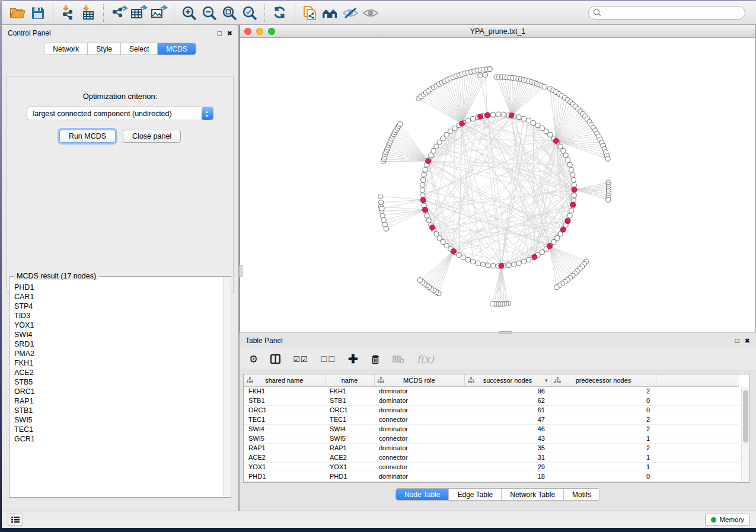 The height and width of the screenshot is (532, 756). I want to click on close-panel-button: Close panel, so click(152, 136).